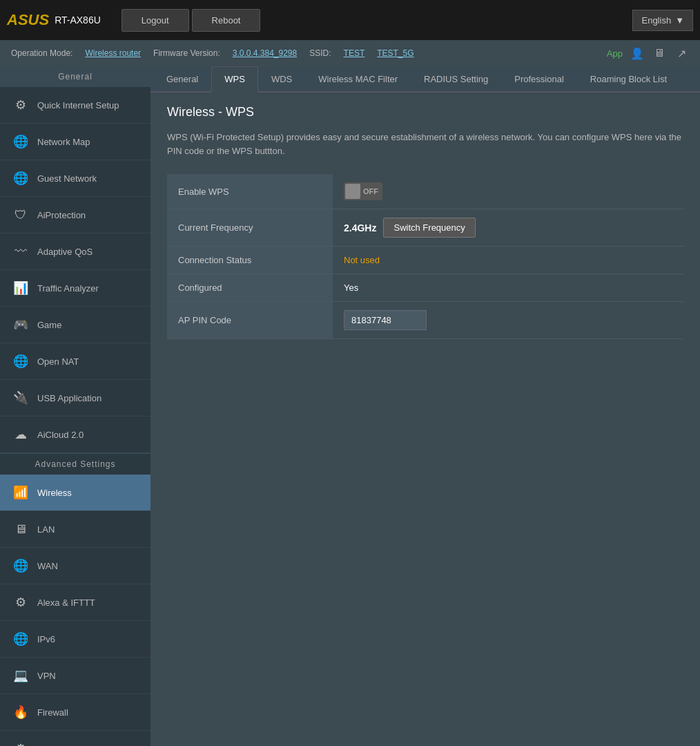 The width and height of the screenshot is (700, 746). I want to click on sidebar-item-adaptive-qos: 〰 Adaptive QoS, so click(75, 251).